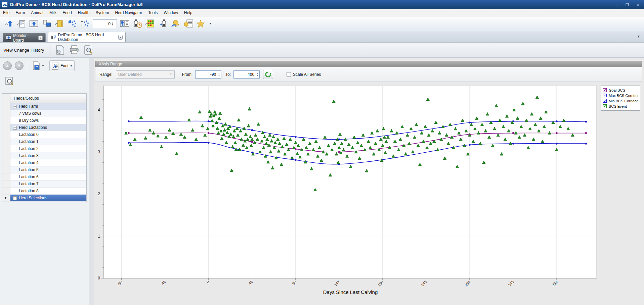 Image resolution: width=644 pixels, height=305 pixels. What do you see at coordinates (44, 184) in the screenshot?
I see `tree-row-lactation-7: Lactation 7` at bounding box center [44, 184].